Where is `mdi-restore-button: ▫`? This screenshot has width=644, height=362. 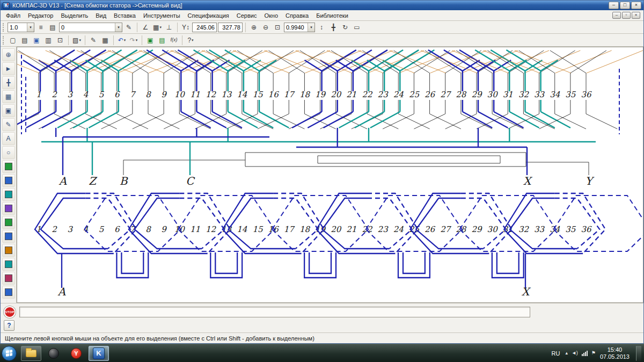 mdi-restore-button: ▫ is located at coordinates (626, 15).